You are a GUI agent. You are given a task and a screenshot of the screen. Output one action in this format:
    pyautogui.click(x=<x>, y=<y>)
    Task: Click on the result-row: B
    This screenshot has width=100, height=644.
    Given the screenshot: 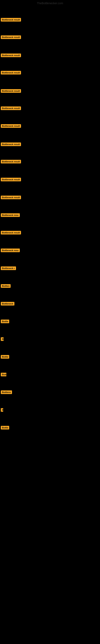 What is the action you would take?
    pyautogui.click(x=50, y=410)
    